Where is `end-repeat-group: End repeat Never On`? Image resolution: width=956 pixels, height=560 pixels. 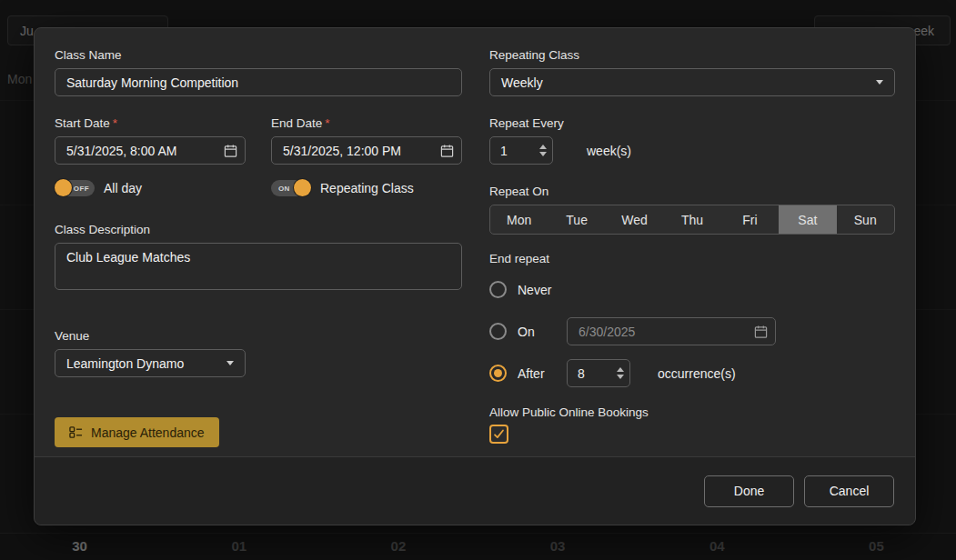
end-repeat-group: End repeat Never On is located at coordinates (692, 320).